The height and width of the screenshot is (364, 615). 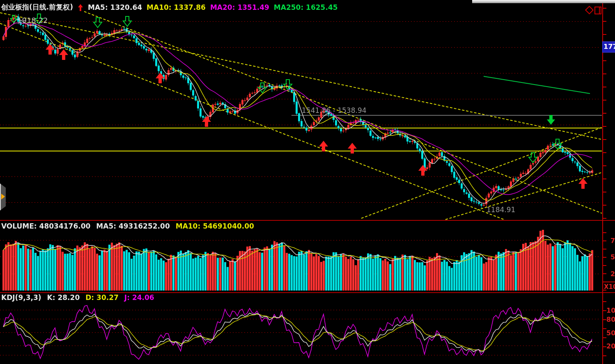 I want to click on gap-range-label: 1541.86 - 1538.94, so click(x=334, y=110).